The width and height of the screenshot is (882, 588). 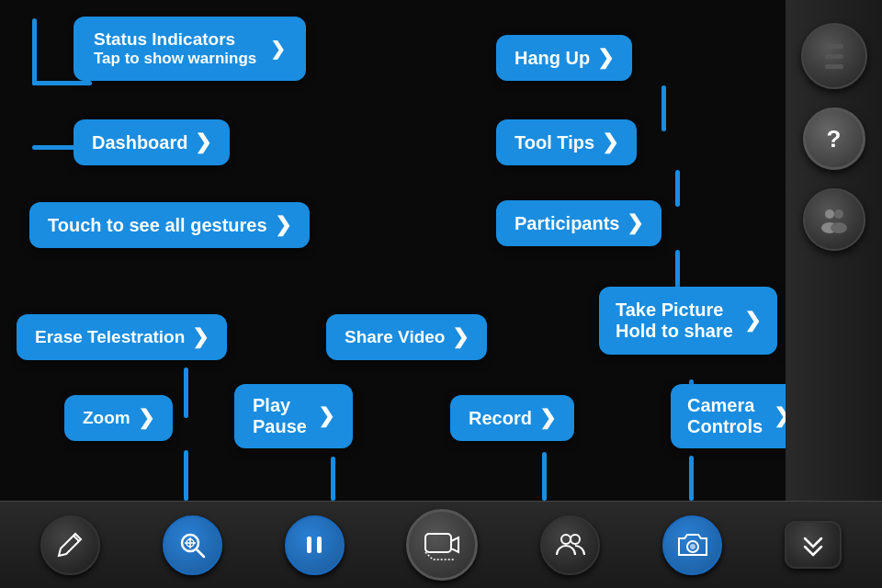 I want to click on pause-button, so click(x=314, y=546).